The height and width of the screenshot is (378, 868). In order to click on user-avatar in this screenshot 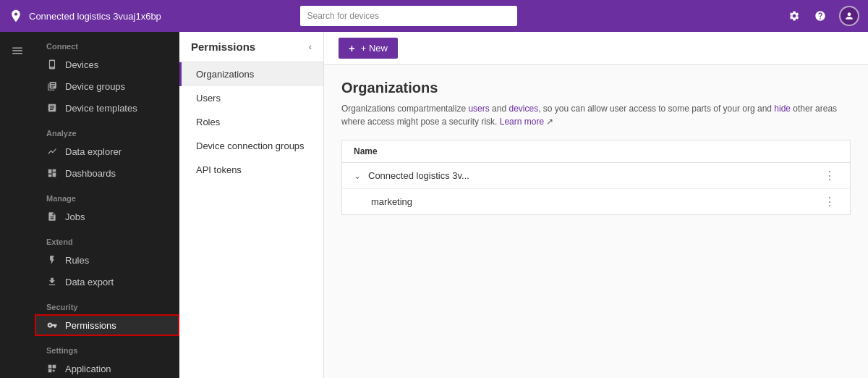, I will do `click(849, 16)`.